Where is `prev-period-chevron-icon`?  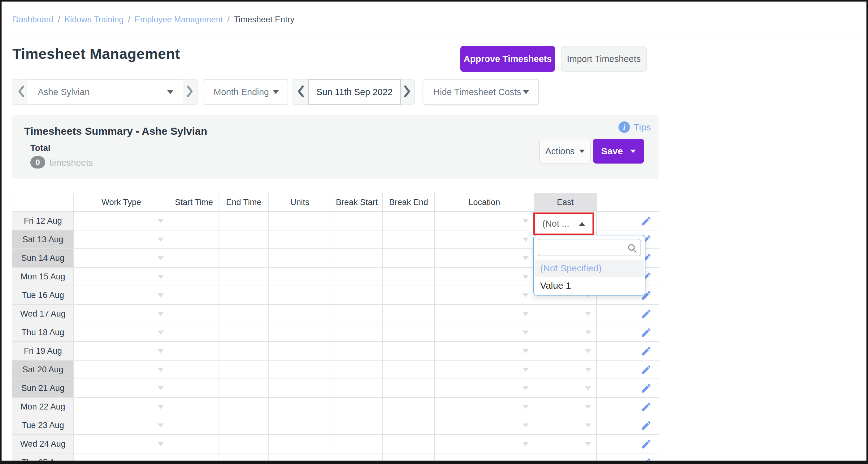
prev-period-chevron-icon is located at coordinates (301, 92).